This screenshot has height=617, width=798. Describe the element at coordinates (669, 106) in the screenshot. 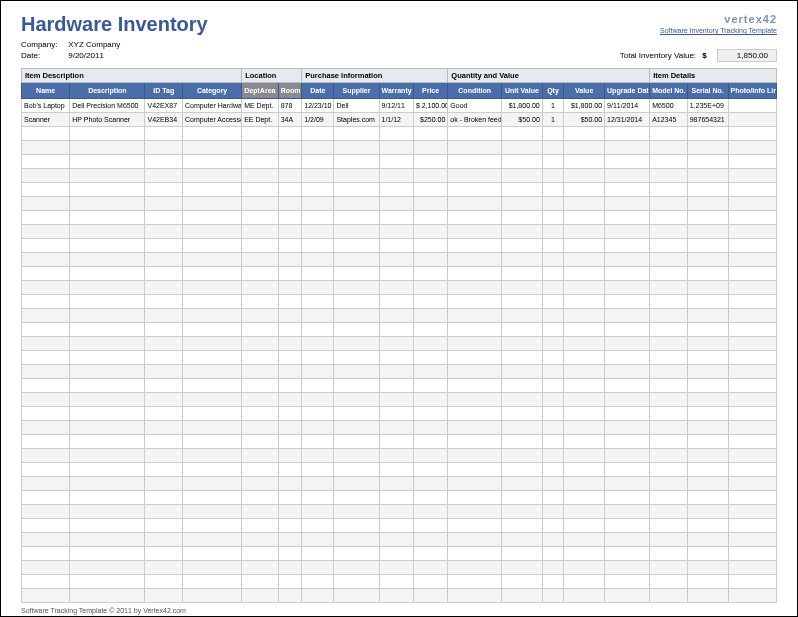

I see `cell: M6500` at that location.